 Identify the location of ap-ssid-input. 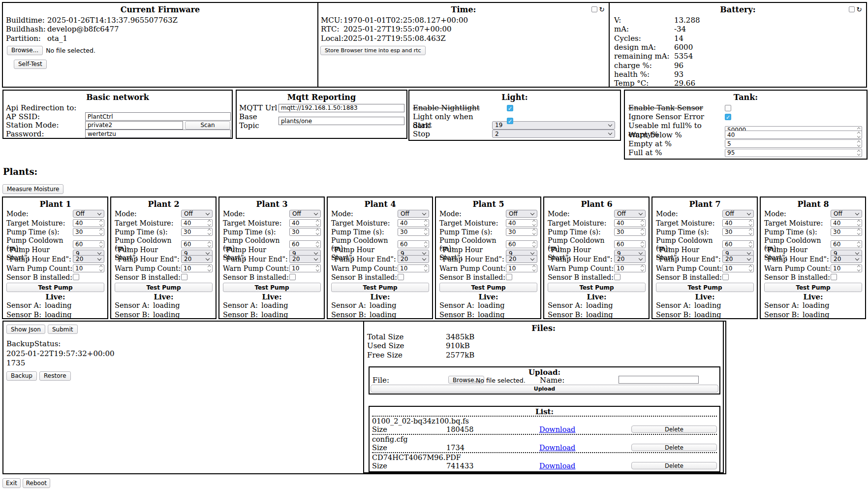
(158, 116).